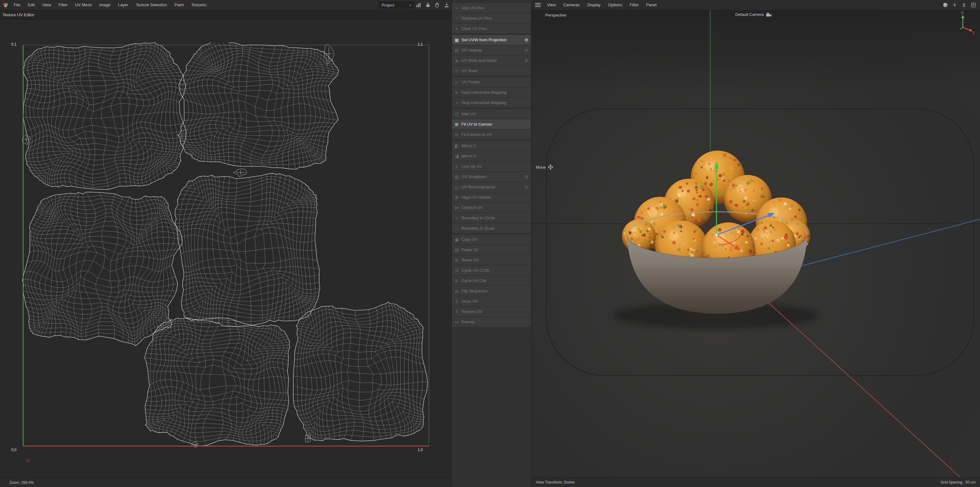 The width and height of the screenshot is (980, 487). What do you see at coordinates (973, 5) in the screenshot?
I see `layout-grid-icon` at bounding box center [973, 5].